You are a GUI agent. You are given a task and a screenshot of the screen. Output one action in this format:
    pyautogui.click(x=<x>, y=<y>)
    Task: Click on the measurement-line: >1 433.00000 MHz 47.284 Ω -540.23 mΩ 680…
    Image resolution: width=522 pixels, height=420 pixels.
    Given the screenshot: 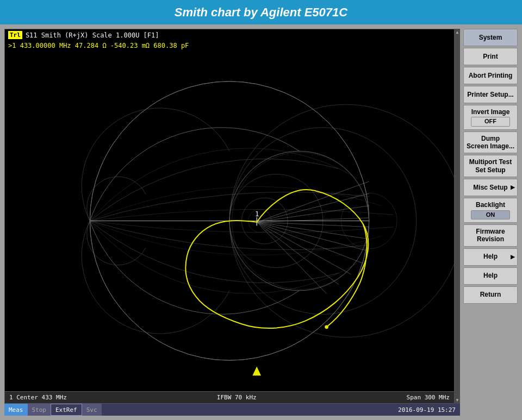 What is the action you would take?
    pyautogui.click(x=229, y=46)
    